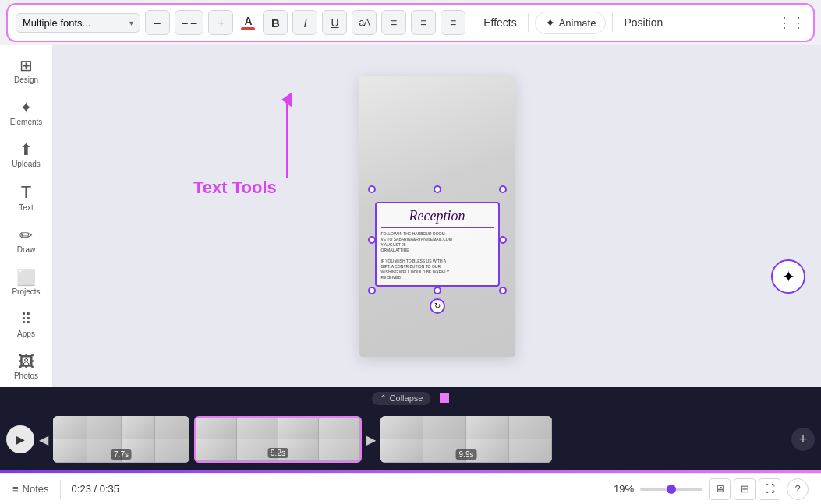 This screenshot has width=821, height=504. I want to click on sidebar-item-uploads: ⬆ Uploads, so click(27, 155).